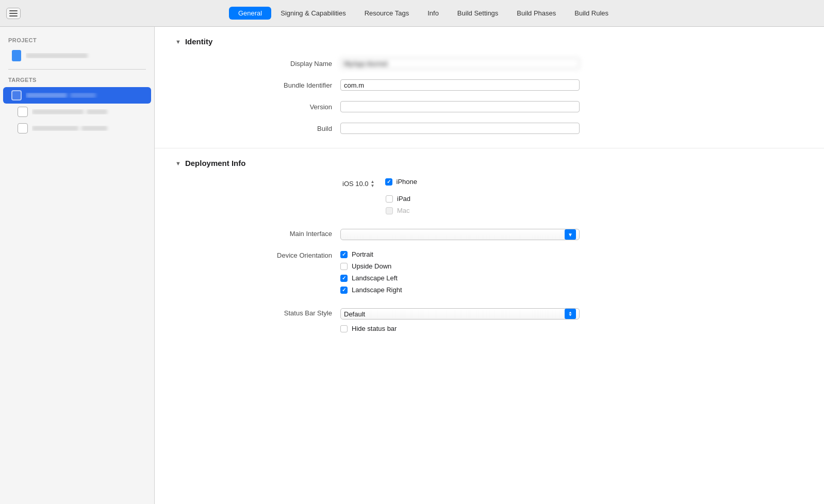  Describe the element at coordinates (572, 290) in the screenshot. I see `landscape-right-checkbox-row: ✓ Landscape Right` at that location.